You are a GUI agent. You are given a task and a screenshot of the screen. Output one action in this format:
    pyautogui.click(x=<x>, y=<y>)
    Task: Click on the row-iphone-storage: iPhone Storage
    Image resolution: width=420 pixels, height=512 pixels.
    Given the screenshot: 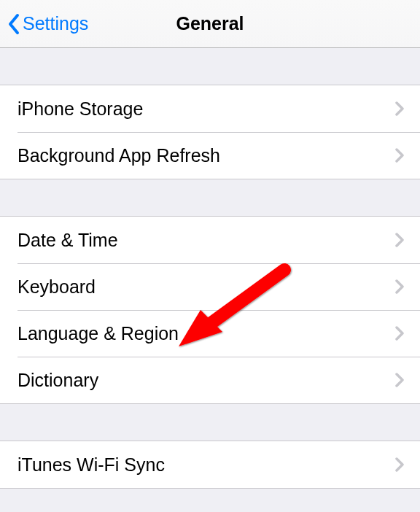 What is the action you would take?
    pyautogui.click(x=210, y=109)
    